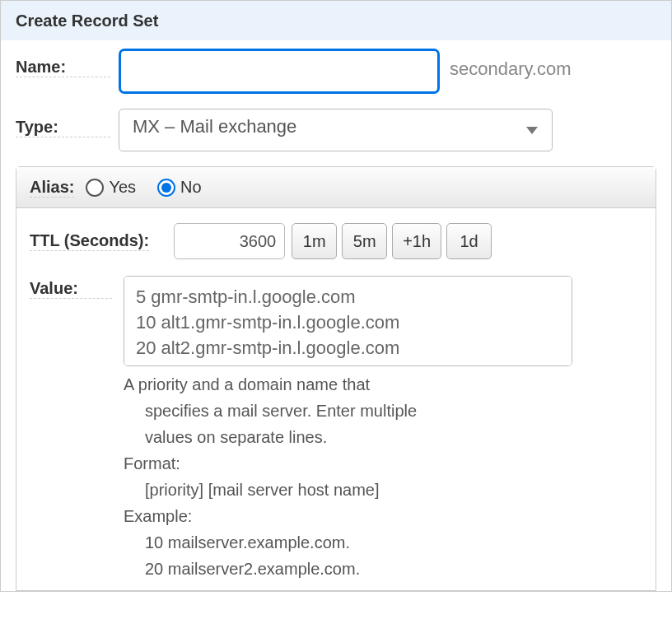  I want to click on alias-yes-radio: Yes, so click(110, 188).